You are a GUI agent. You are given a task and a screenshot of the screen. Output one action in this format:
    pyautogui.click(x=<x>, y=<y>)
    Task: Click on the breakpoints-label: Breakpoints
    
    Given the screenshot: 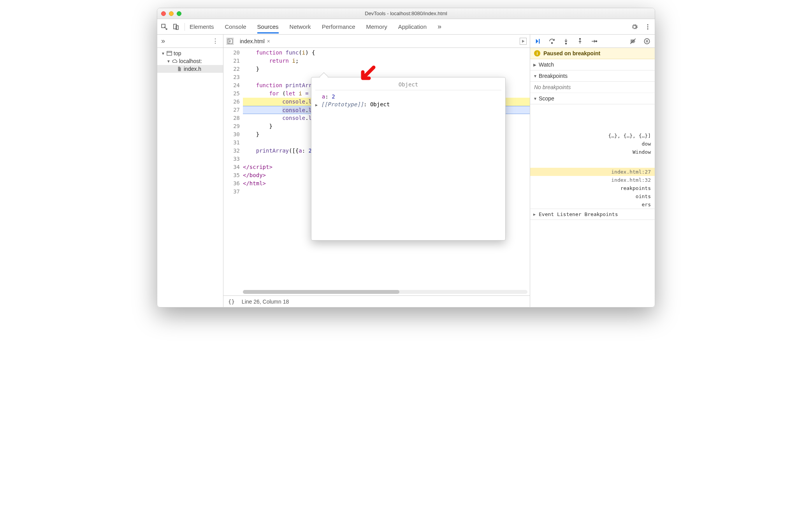 What is the action you would take?
    pyautogui.click(x=553, y=76)
    